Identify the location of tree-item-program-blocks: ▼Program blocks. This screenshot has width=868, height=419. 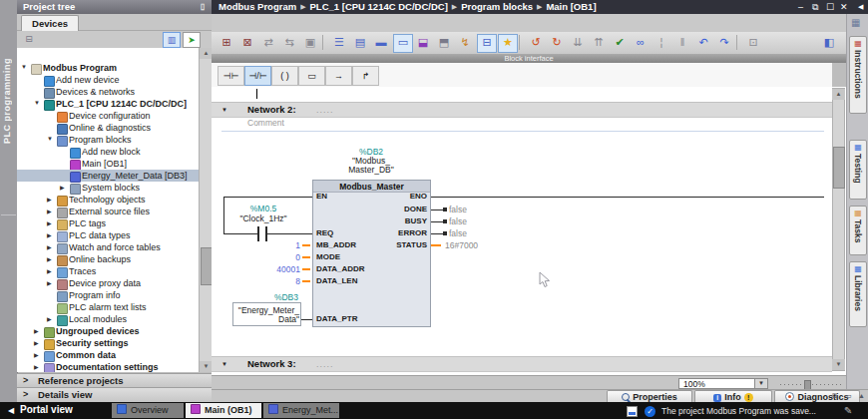
(108, 140).